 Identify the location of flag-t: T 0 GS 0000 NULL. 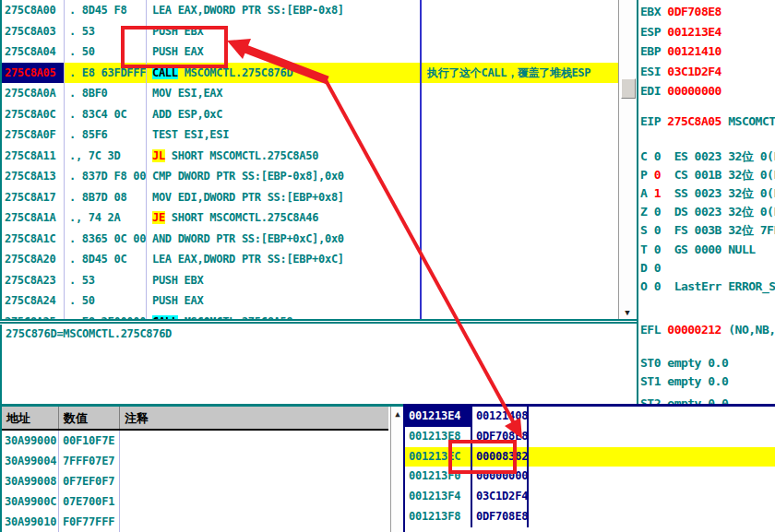
(708, 250).